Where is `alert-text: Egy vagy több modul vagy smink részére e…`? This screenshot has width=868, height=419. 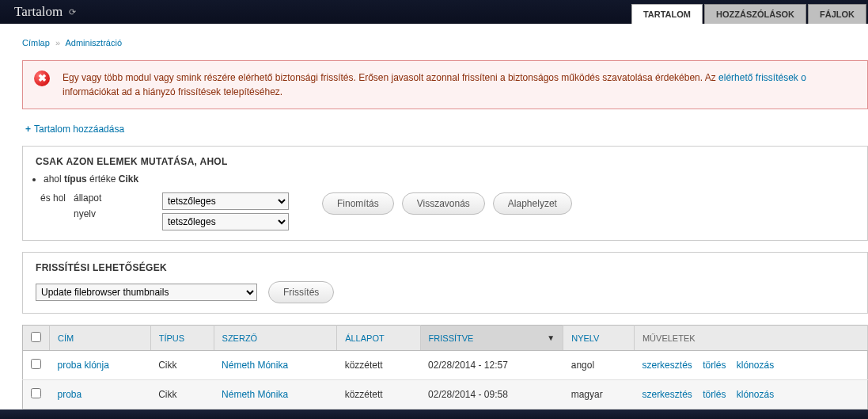
alert-text: Egy vagy több modul vagy smink részére e… is located at coordinates (391, 78).